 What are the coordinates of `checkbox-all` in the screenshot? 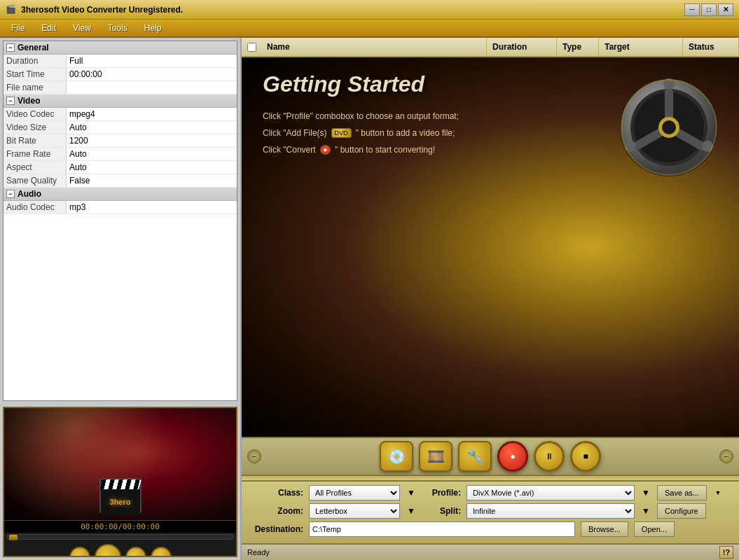 It's located at (252, 48).